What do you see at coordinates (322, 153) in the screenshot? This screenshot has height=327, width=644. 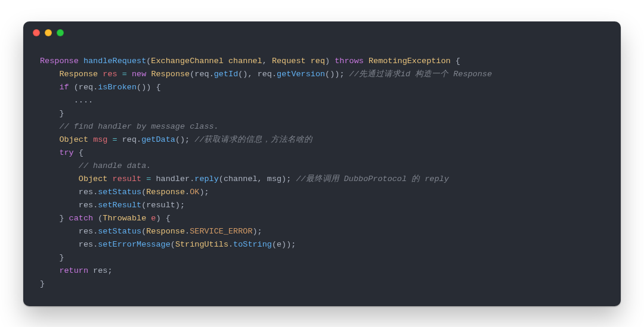 I see `code-line: try {` at bounding box center [322, 153].